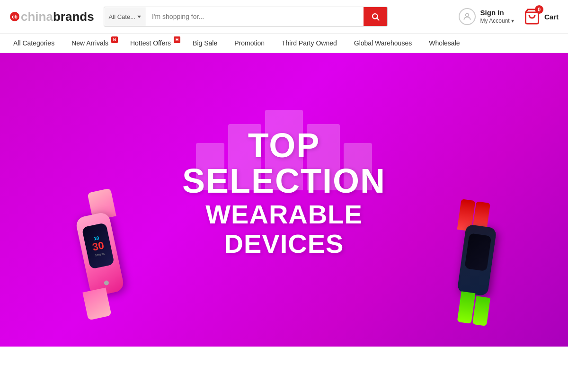 Image resolution: width=568 pixels, height=392 pixels. I want to click on nav-item-hottest-offers: Hottest Offers H, so click(153, 43).